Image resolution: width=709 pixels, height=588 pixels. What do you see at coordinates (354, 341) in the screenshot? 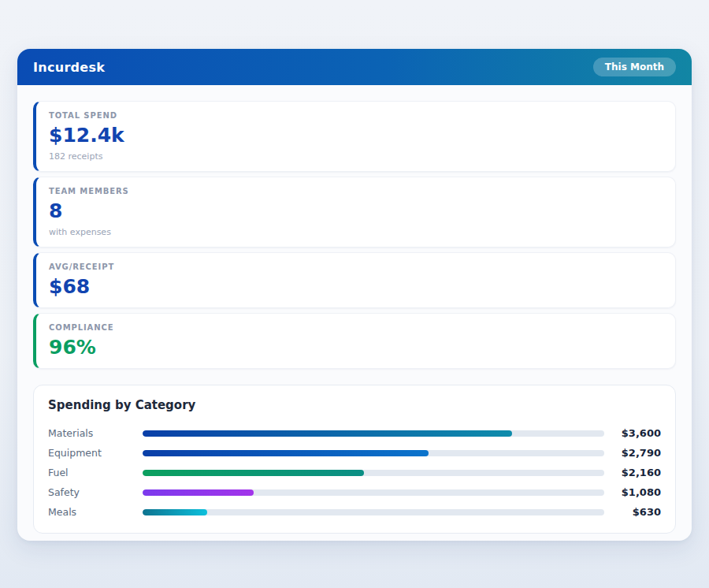
I see `stat-card: COMPLIANCE 96%` at bounding box center [354, 341].